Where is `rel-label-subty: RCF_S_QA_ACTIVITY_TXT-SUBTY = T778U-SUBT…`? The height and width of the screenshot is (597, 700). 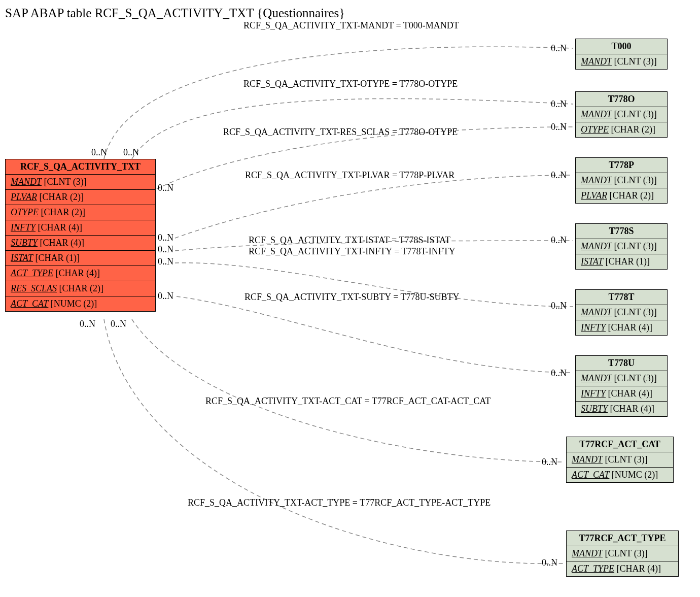 rel-label-subty: RCF_S_QA_ACTIVITY_TXT-SUBTY = T778U-SUBT… is located at coordinates (352, 297).